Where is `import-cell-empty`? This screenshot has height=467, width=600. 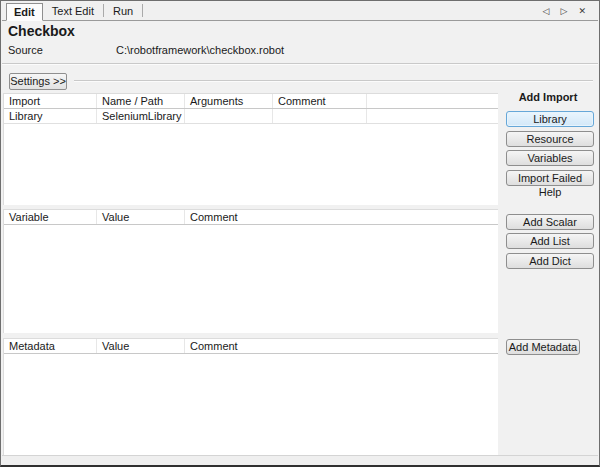
import-cell-empty is located at coordinates (432, 116).